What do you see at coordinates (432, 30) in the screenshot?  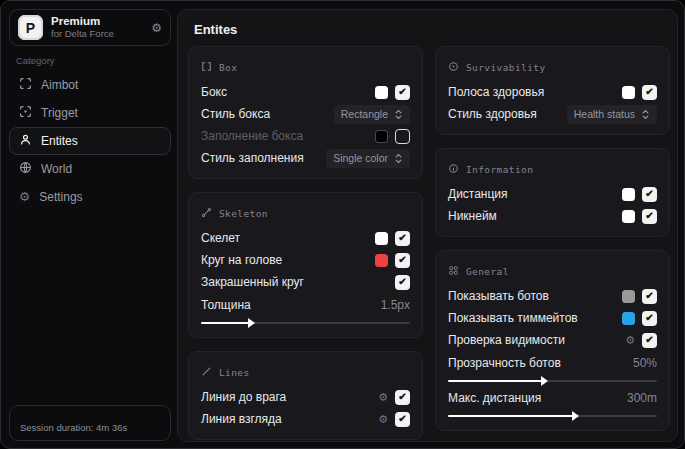 I see `page-title: Entites` at bounding box center [432, 30].